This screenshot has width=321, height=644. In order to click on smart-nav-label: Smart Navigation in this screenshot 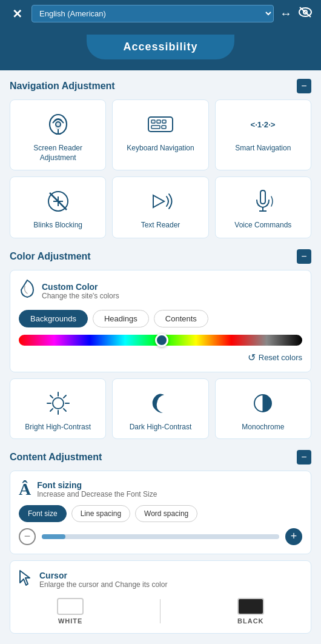, I will do `click(263, 149)`.